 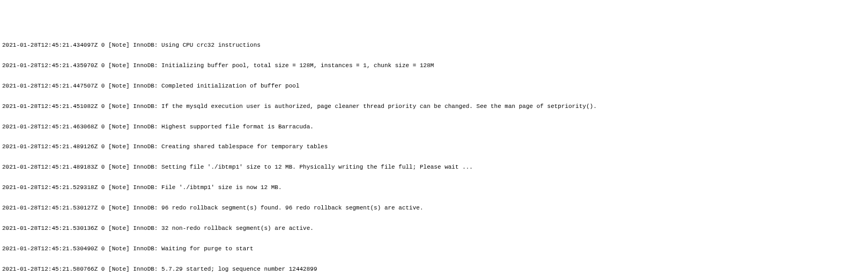 I want to click on log-line: 2021-01-28T12:45:21.530490Z 0 [Note] Inn…, so click(x=434, y=249).